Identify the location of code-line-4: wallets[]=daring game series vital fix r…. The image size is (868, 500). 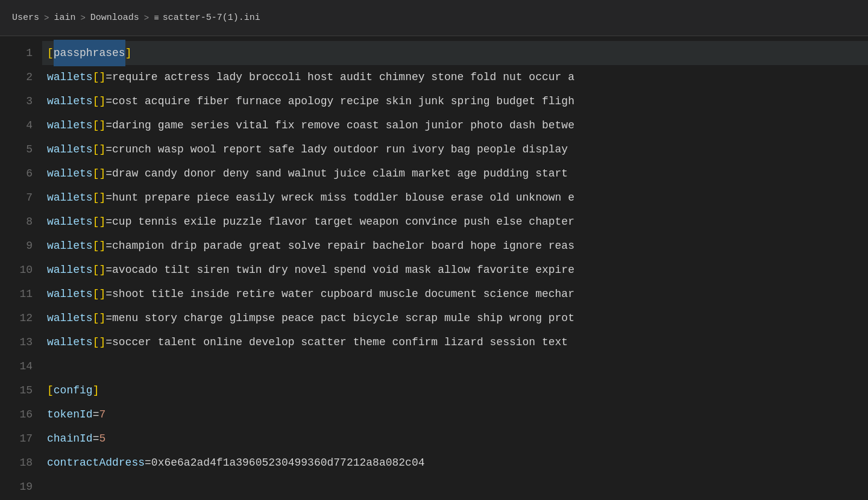
(455, 125).